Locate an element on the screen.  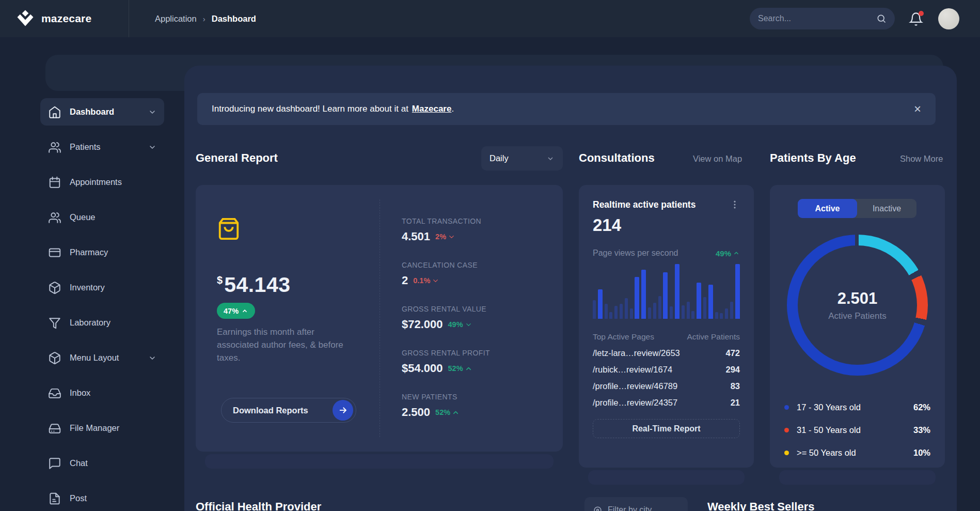
arrow-right-icon is located at coordinates (343, 410).